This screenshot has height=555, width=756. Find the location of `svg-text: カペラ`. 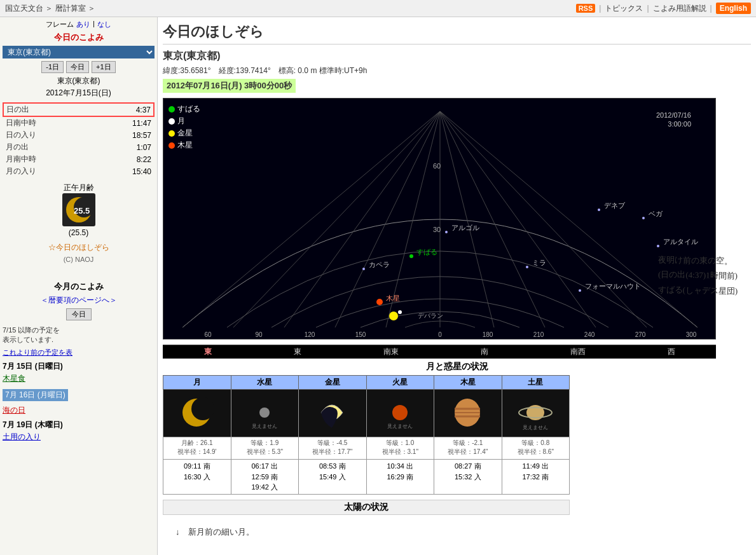

svg-text: カペラ is located at coordinates (379, 264).